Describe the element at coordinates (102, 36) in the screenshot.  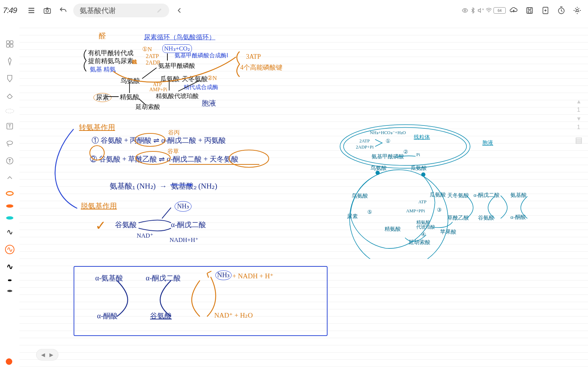
I see `hw-label-1: 醛` at that location.